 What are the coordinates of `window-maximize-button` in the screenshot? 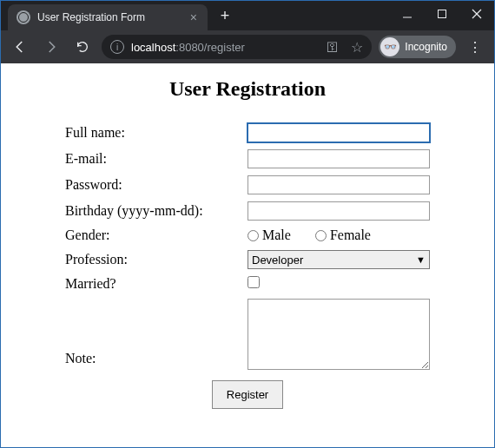 It's located at (442, 14).